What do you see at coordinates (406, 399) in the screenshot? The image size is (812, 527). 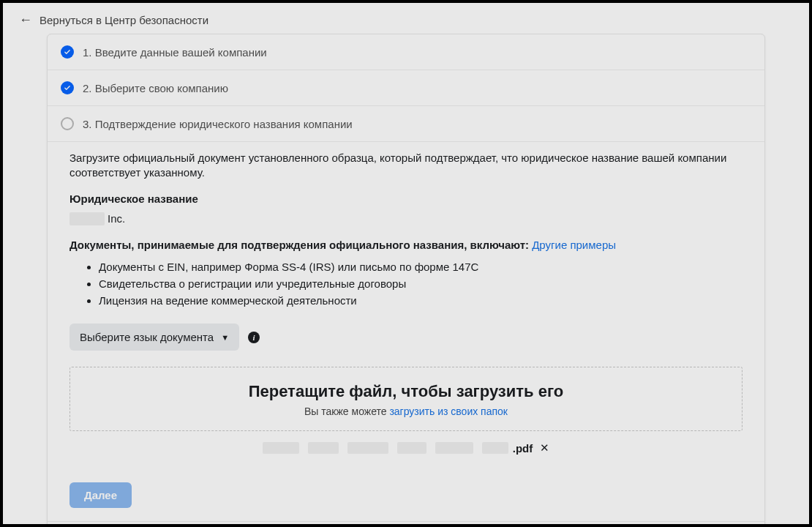 I see `file-dropzone: Перетащите файл, чтобы загрузить его Вы …` at bounding box center [406, 399].